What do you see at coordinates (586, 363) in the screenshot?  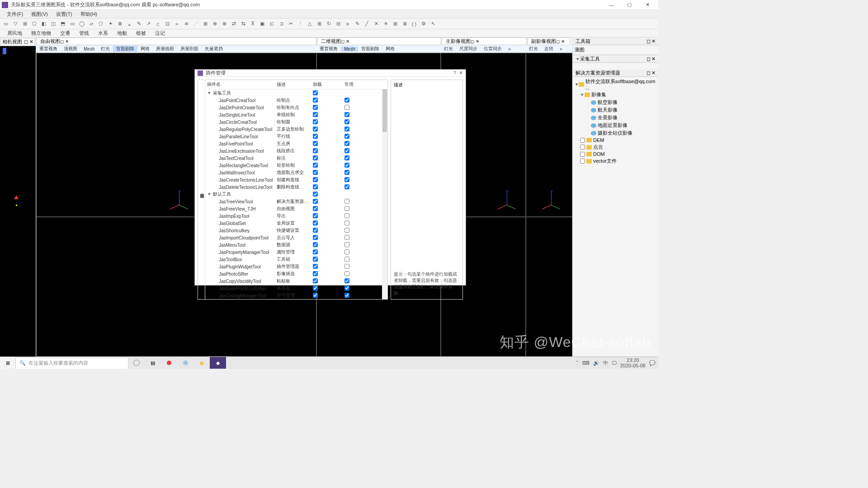 I see `keyboard-icon: ⌨` at bounding box center [586, 363].